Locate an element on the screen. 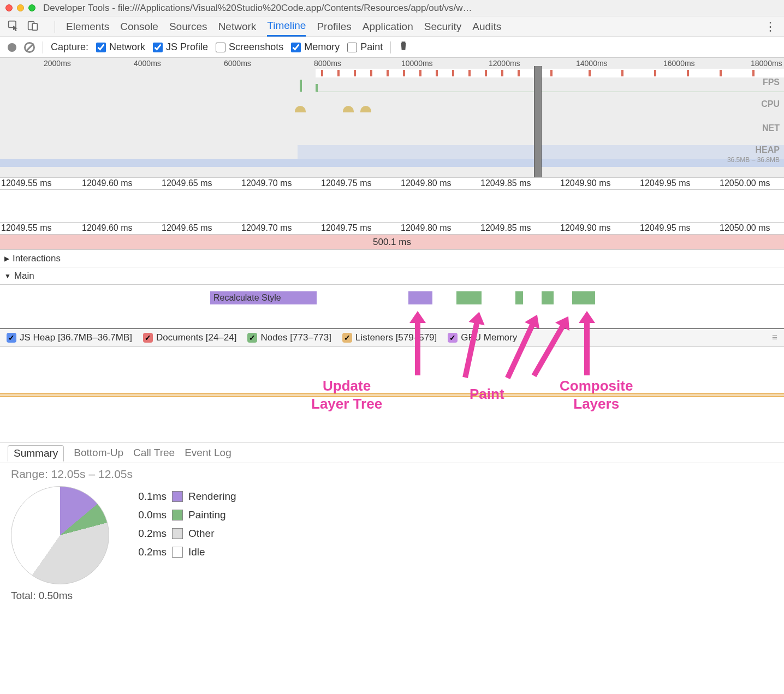  overview-tick: 6000ms is located at coordinates (237, 63).